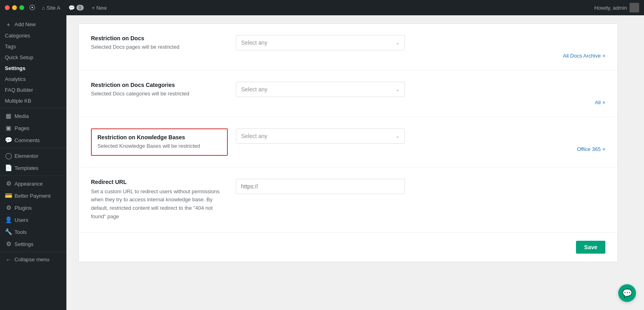  I want to click on plugins-icon: ⚙, so click(8, 208).